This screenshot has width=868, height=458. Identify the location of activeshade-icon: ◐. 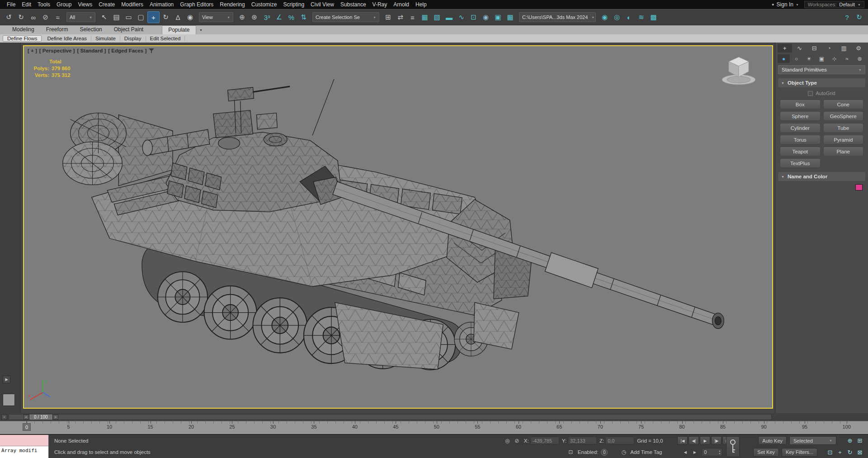
(629, 17).